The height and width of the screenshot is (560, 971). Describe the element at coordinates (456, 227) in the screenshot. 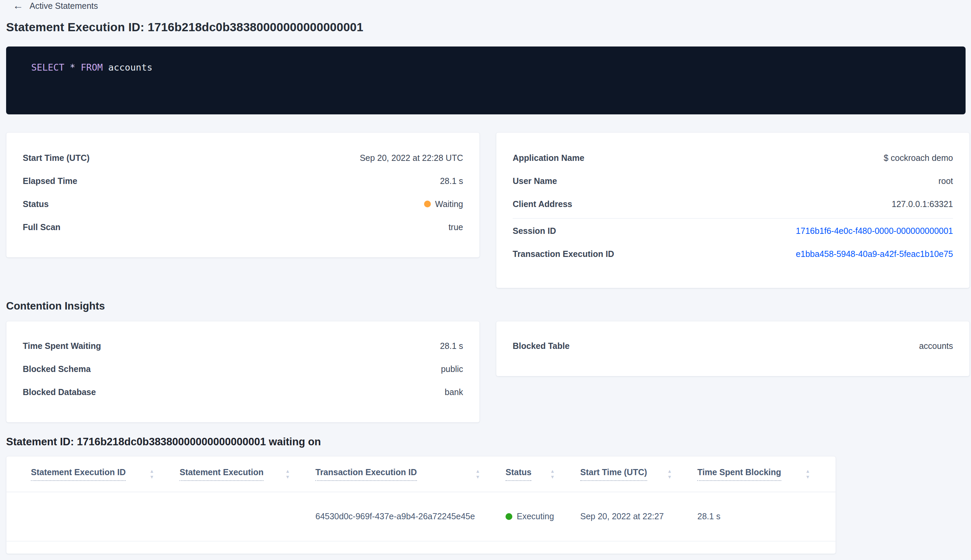

I see `full-scan-value: true` at that location.